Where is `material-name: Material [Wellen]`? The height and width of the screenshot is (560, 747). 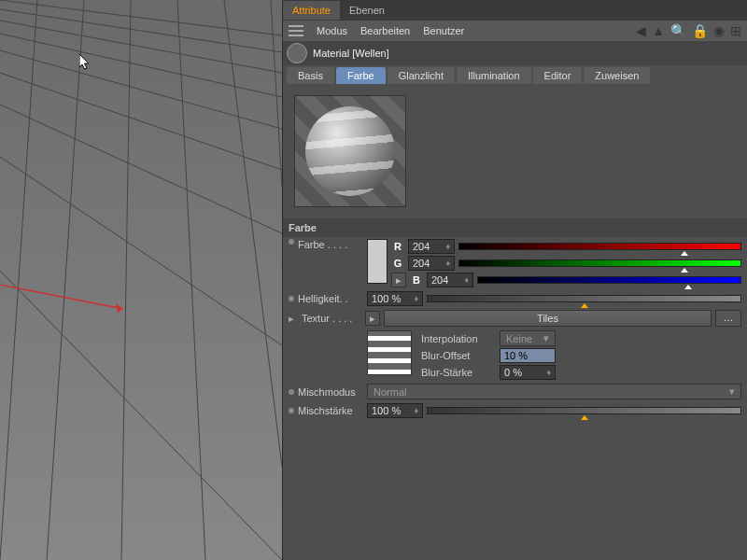
material-name: Material [Wellen] is located at coordinates (351, 53).